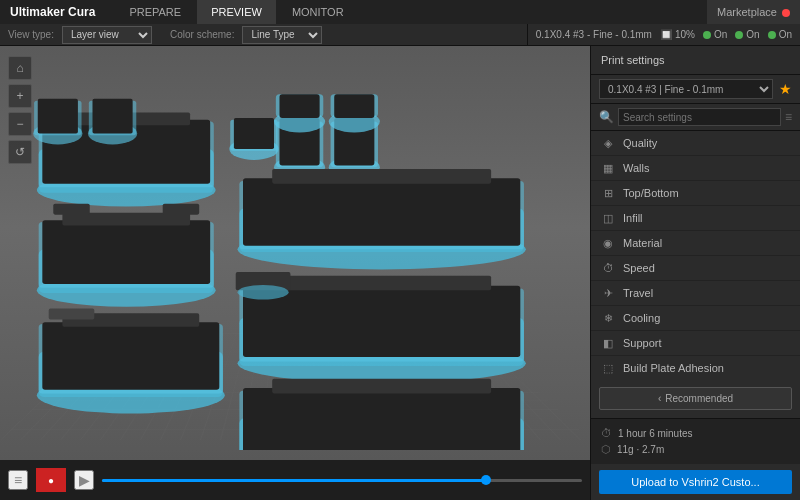 The image size is (800, 500). What do you see at coordinates (642, 343) in the screenshot?
I see `settings-item-label: Support` at bounding box center [642, 343].